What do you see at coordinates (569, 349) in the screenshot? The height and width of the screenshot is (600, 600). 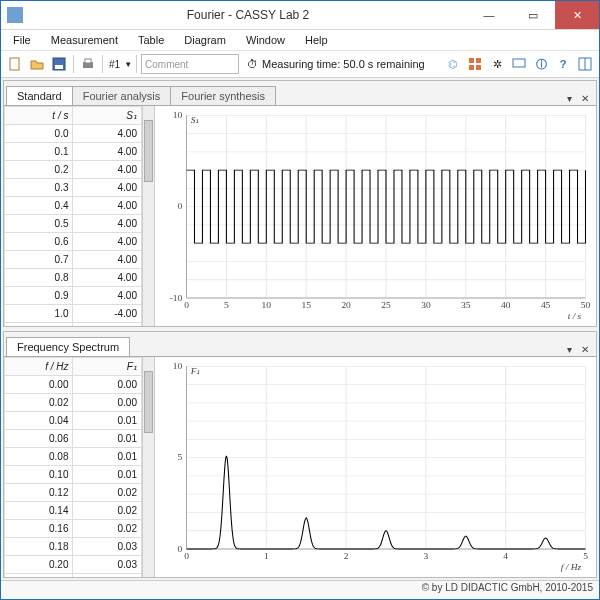 I see `pane2-menu-icon: ▾` at bounding box center [569, 349].